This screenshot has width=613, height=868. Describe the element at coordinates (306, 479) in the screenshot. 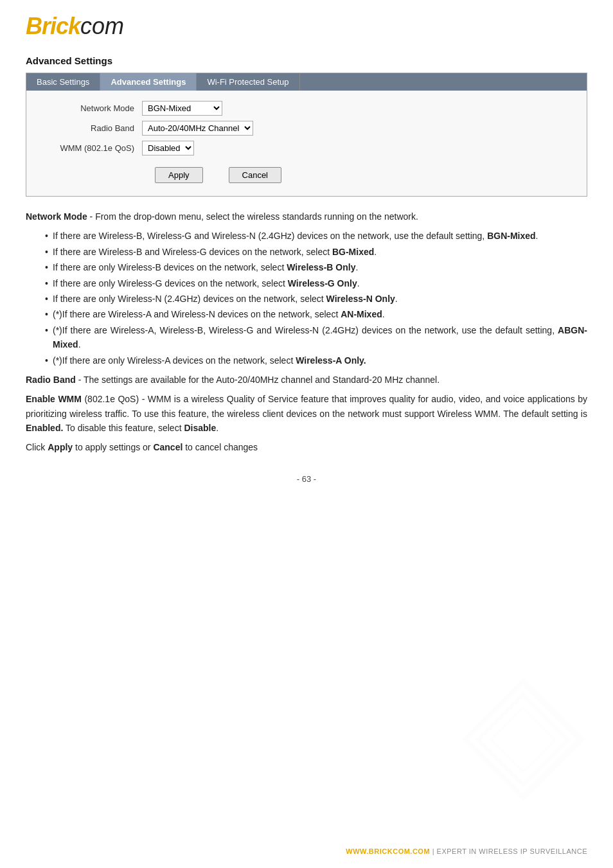

I see `footer-page: - 63 -` at that location.